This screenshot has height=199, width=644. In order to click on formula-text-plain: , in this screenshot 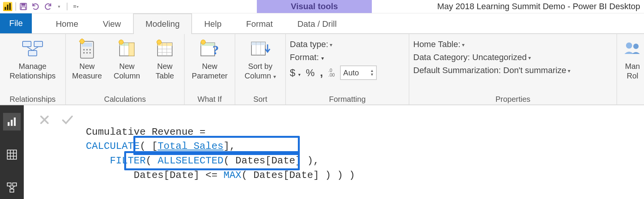, I will do `click(233, 146)`.